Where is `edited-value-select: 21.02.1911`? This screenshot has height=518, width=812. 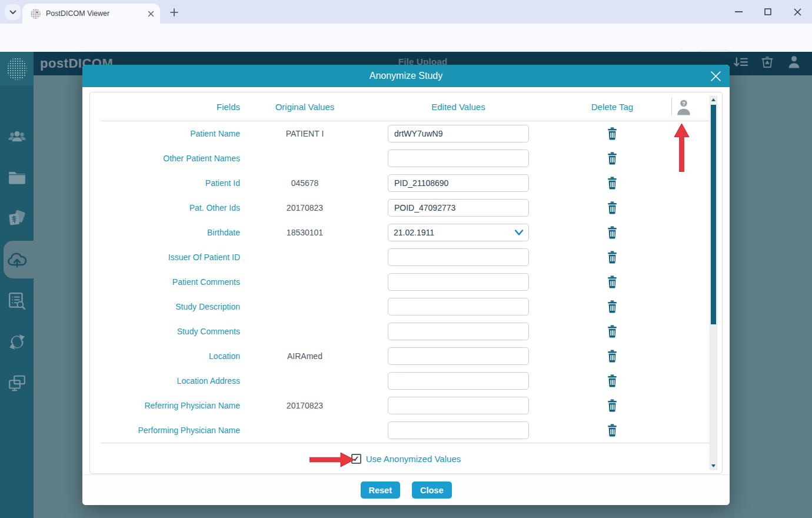 edited-value-select: 21.02.1911 is located at coordinates (458, 233).